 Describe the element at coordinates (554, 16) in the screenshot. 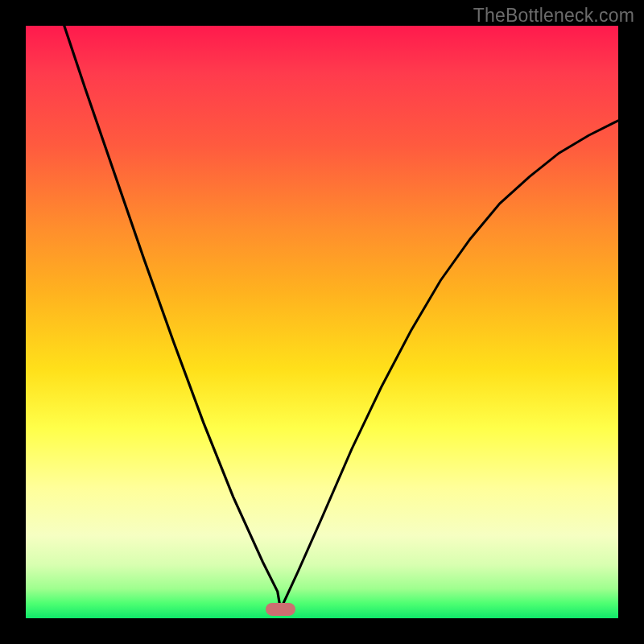

I see `watermark-text: TheBottleneck.com` at that location.